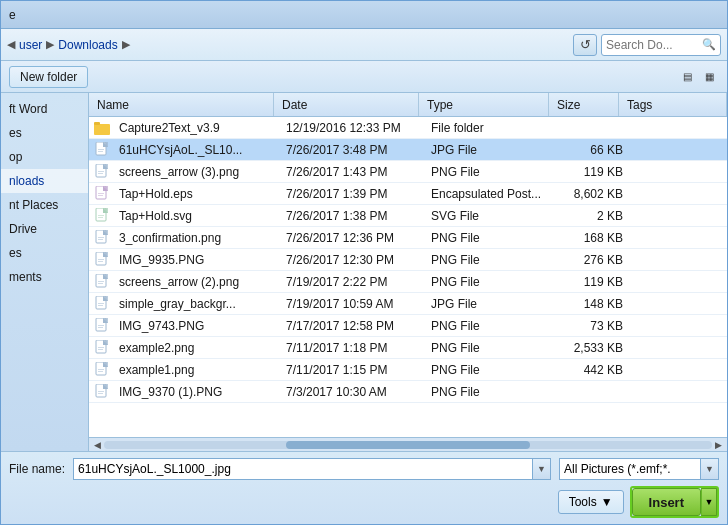  What do you see at coordinates (541, 469) in the screenshot?
I see `file-name-dropdown-button: ▼` at bounding box center [541, 469].